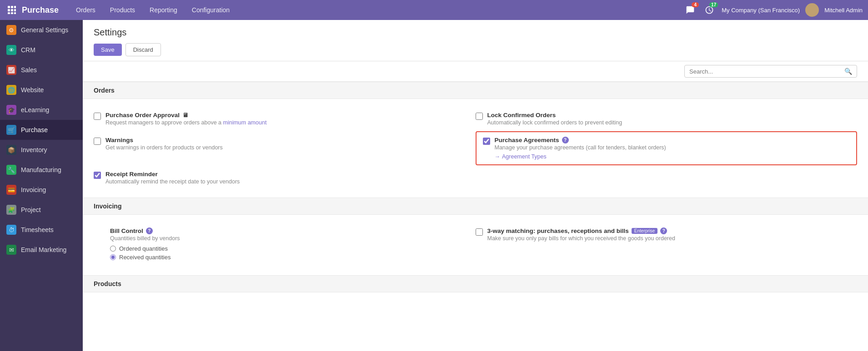  Describe the element at coordinates (211, 10) in the screenshot. I see `nav-configuration: Configuration` at that location.